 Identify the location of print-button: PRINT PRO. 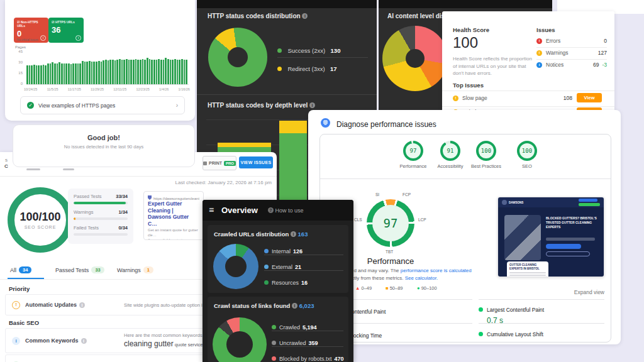
(219, 163).